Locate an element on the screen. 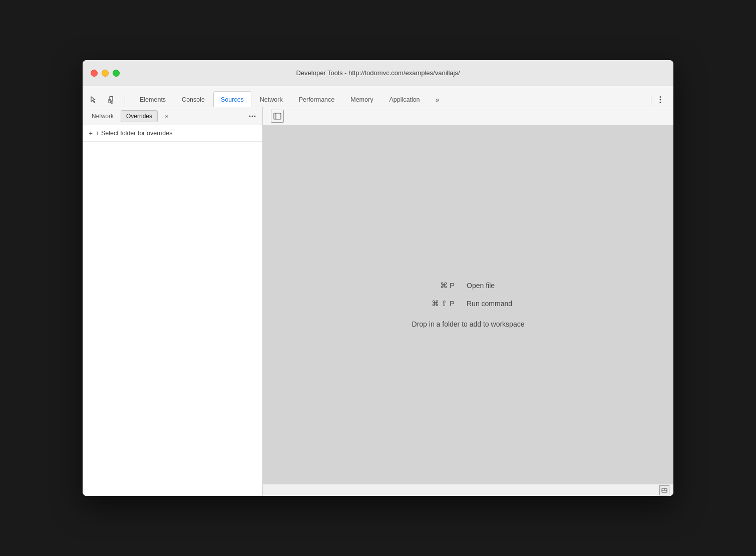  plus-icon: + is located at coordinates (91, 133).